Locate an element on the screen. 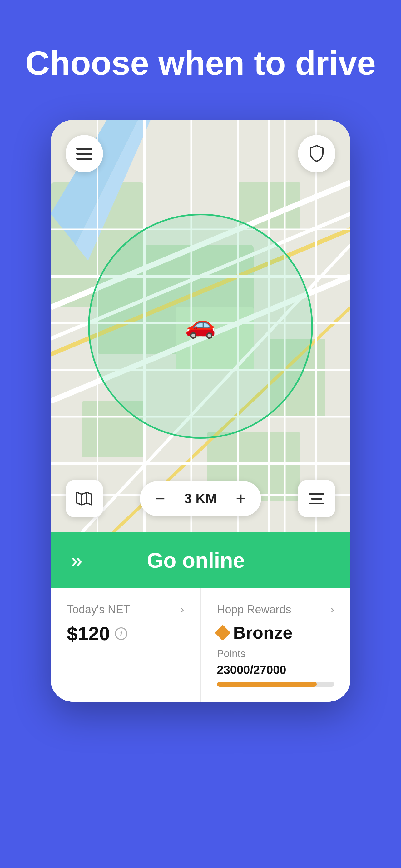  map-icon is located at coordinates (84, 499).